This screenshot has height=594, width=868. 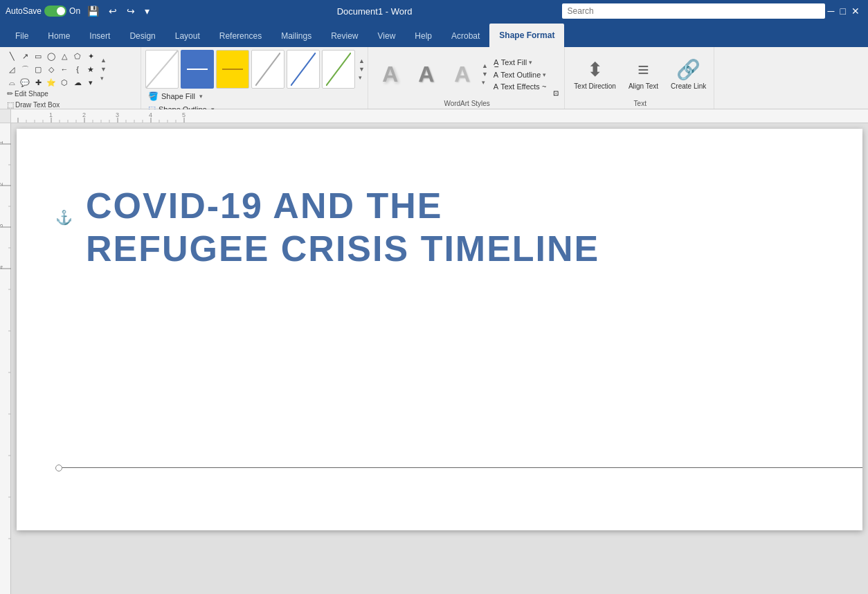 What do you see at coordinates (856, 11) in the screenshot?
I see `close-button: ✕` at bounding box center [856, 11].